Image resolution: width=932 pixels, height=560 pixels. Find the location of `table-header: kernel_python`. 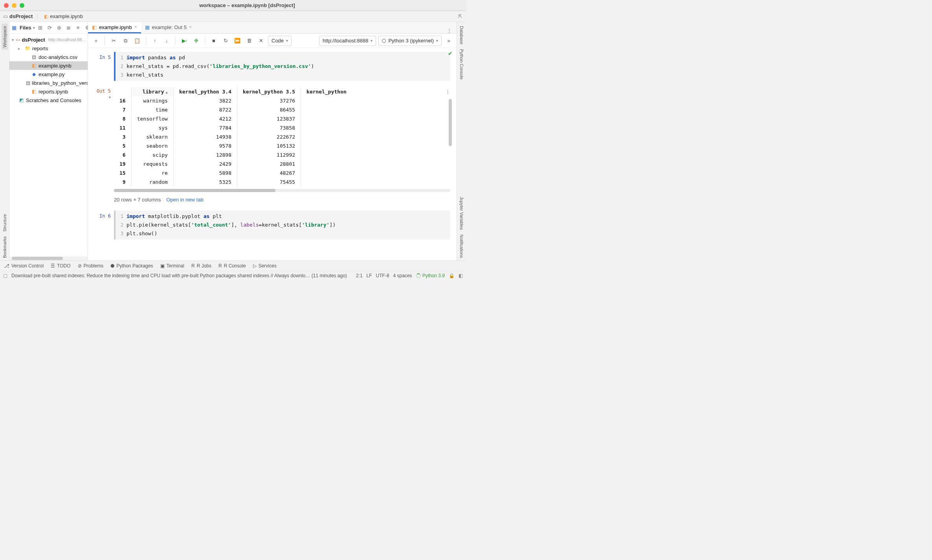

table-header: kernel_python is located at coordinates (327, 92).